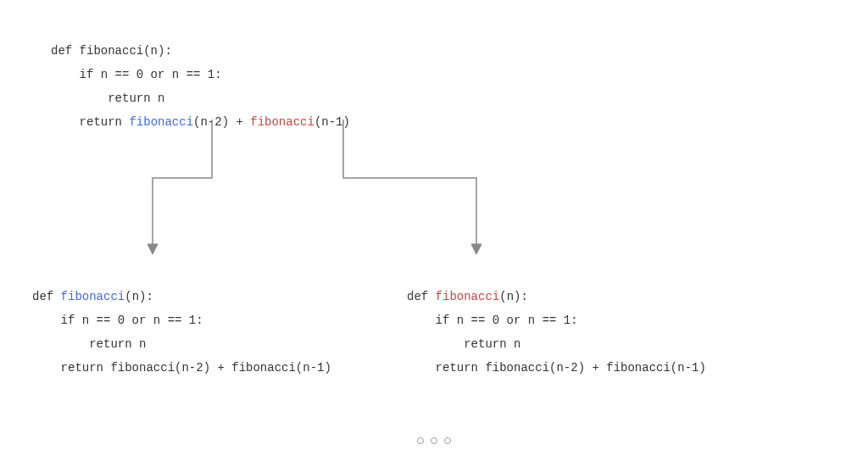  I want to click on pagination-dots, so click(434, 441).